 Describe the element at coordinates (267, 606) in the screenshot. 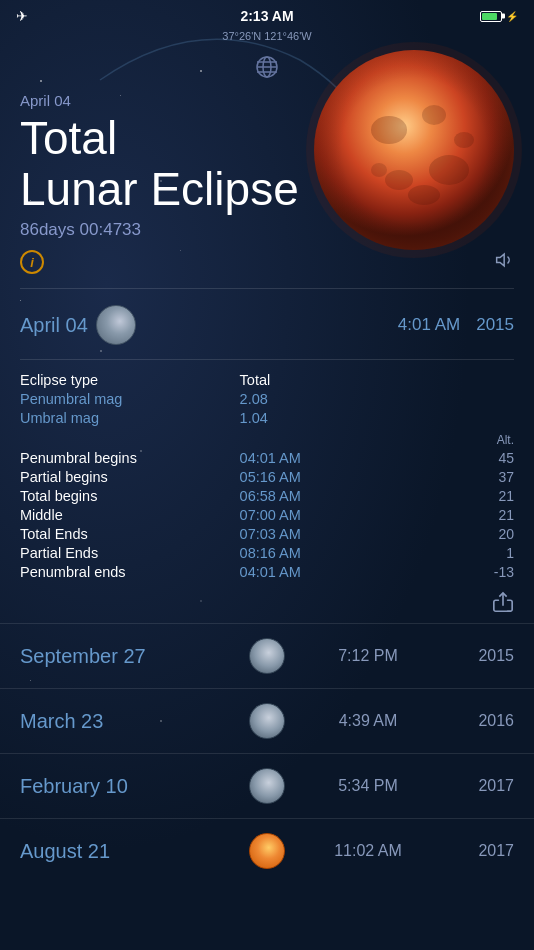

I see `share-area` at that location.